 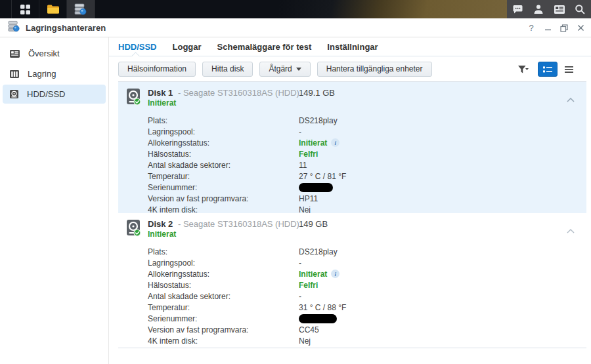 What do you see at coordinates (538, 9) in the screenshot?
I see `user-options-button` at bounding box center [538, 9].